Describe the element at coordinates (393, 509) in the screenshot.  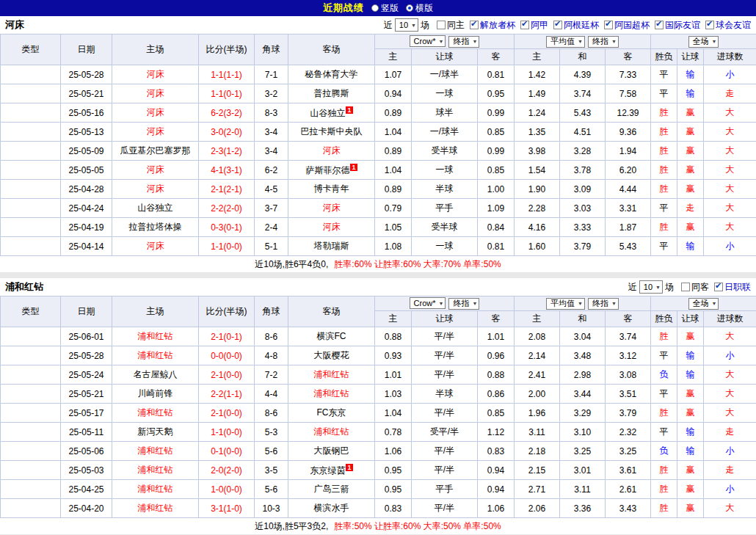
I see `handicap-home-odds: 0.83` at that location.